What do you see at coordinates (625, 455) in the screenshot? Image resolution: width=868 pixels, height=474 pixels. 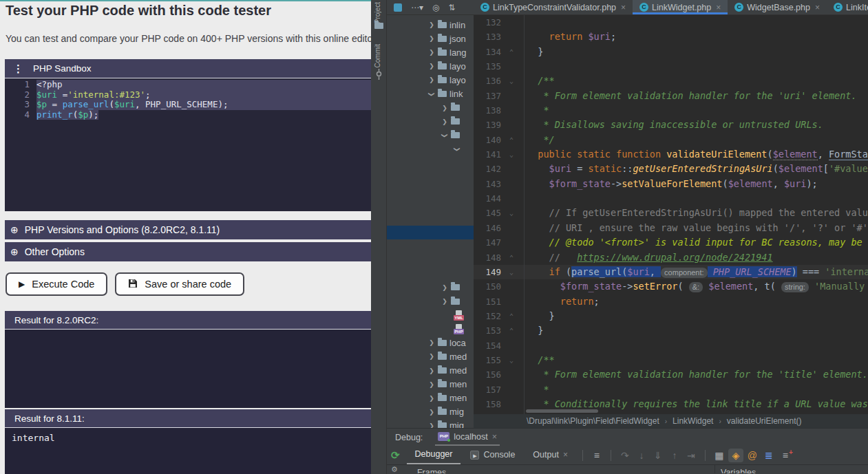 I see `step-over-icon: ↷` at bounding box center [625, 455].